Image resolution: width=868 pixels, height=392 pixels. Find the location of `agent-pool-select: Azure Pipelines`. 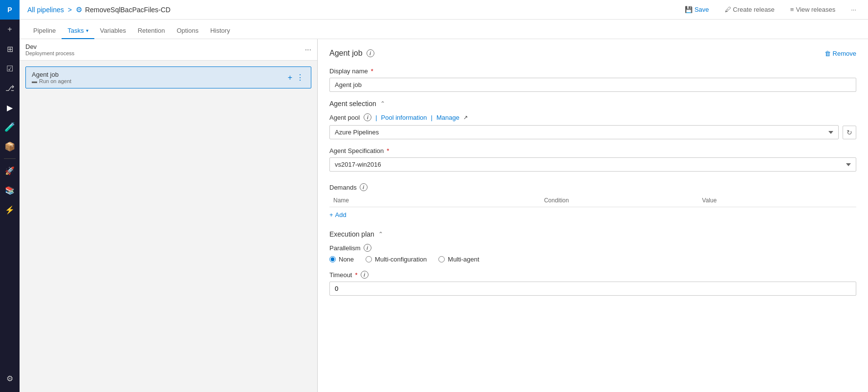

agent-pool-select: Azure Pipelines is located at coordinates (584, 132).